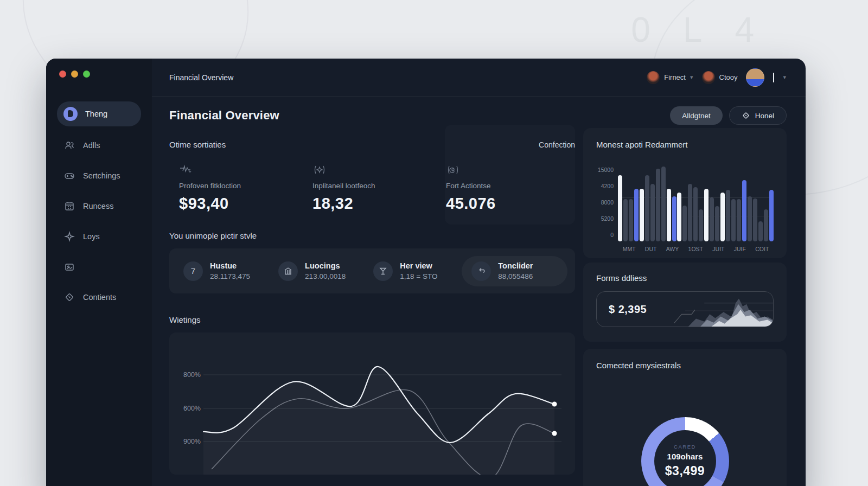  I want to click on forms-panel: Forms ddliess $ 2,395, so click(685, 302).